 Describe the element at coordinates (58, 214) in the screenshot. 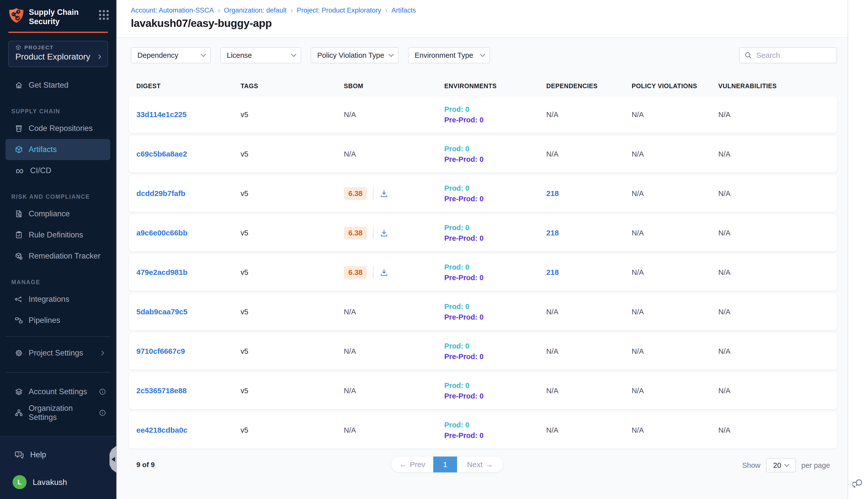

I see `sidebar-item-compliance: Compliance` at that location.